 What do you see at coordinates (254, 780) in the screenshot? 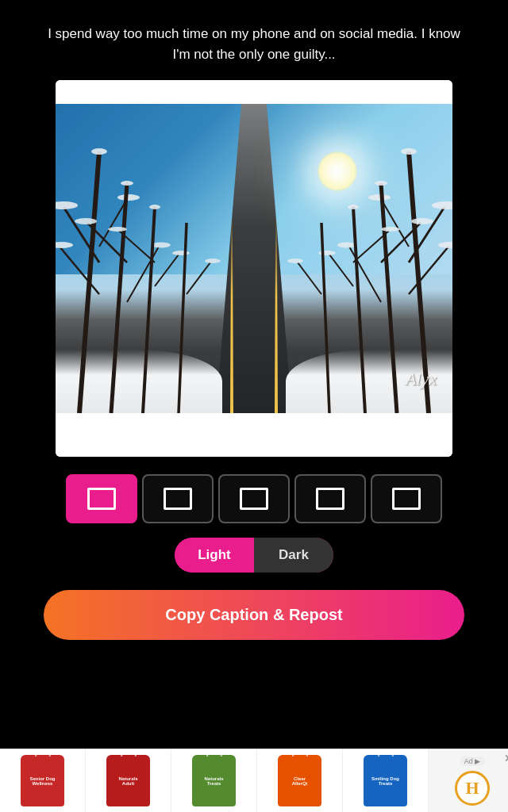
I see `ad-items: Senior DogWellness NaturalsAdult Natural…` at bounding box center [254, 780].